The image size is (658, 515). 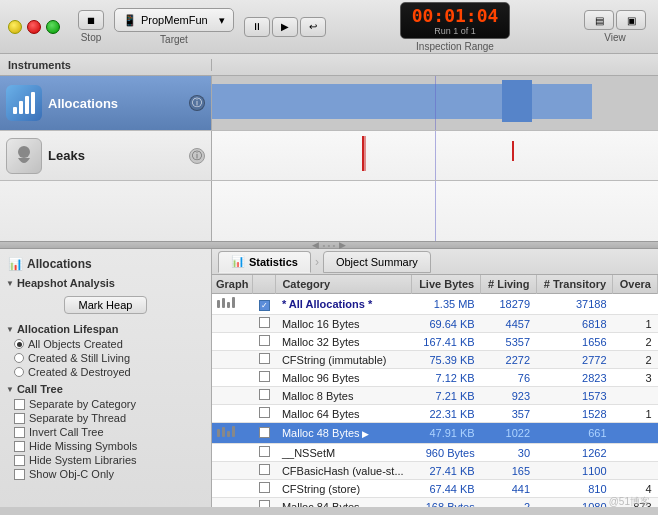 What do you see at coordinates (91, 20) in the screenshot?
I see `stop-button: ⏹` at bounding box center [91, 20].